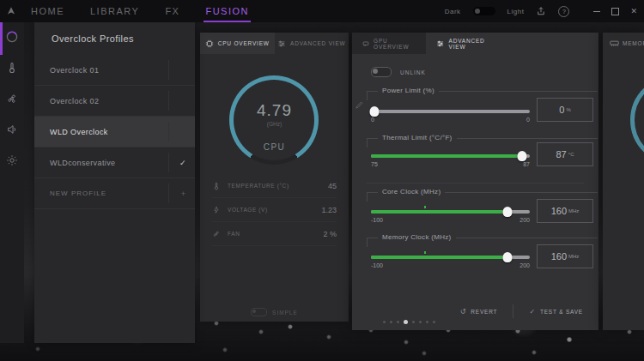 Image resolution: width=644 pixels, height=361 pixels. What do you see at coordinates (563, 12) in the screenshot?
I see `help-icon: ?` at bounding box center [563, 12].